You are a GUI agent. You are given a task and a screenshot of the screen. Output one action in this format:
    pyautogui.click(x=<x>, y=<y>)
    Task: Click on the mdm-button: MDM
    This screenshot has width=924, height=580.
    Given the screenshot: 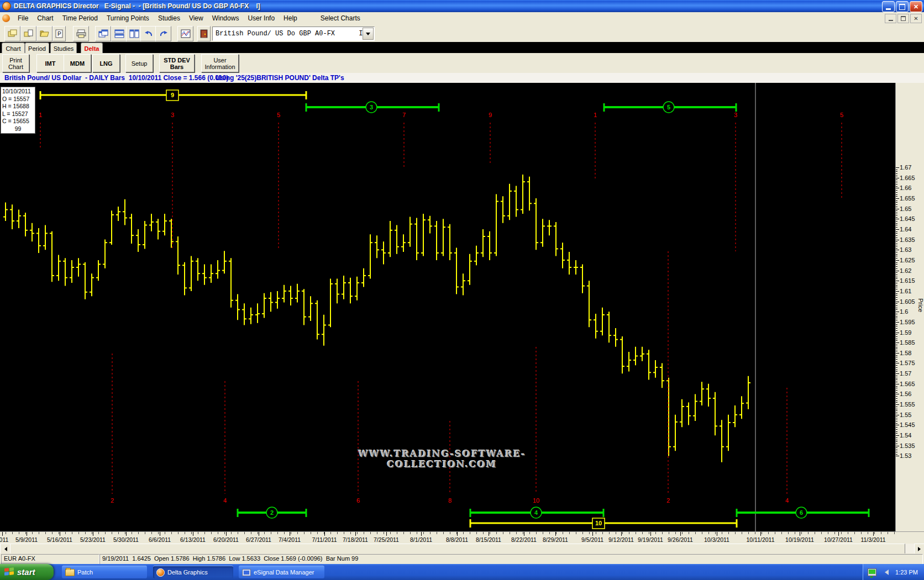 What is the action you would take?
    pyautogui.click(x=77, y=63)
    